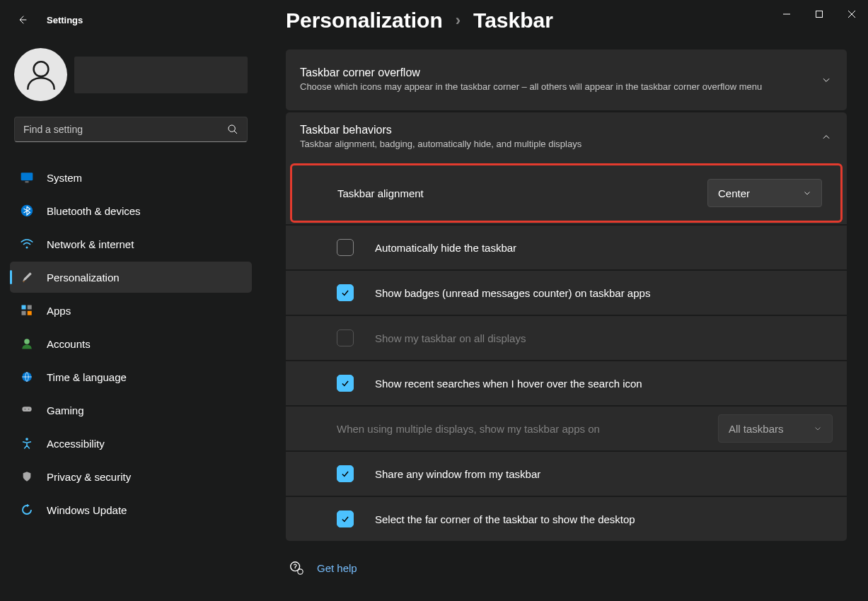 This screenshot has width=868, height=601. What do you see at coordinates (27, 477) in the screenshot?
I see `shield-icon` at bounding box center [27, 477].